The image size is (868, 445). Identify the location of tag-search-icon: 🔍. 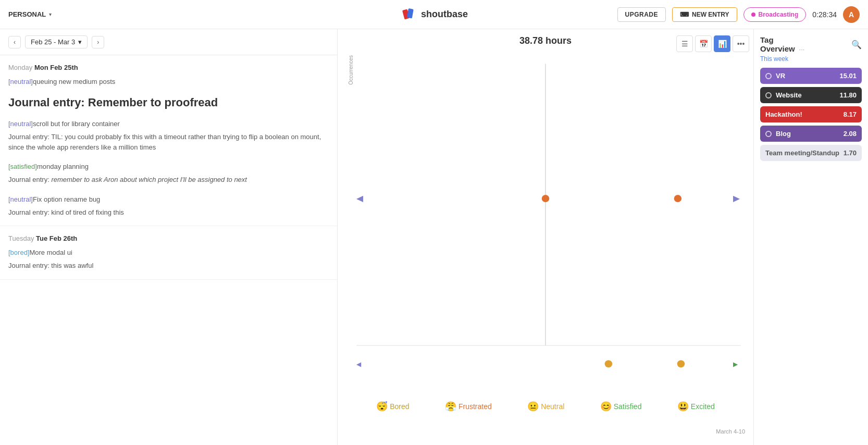
(857, 45).